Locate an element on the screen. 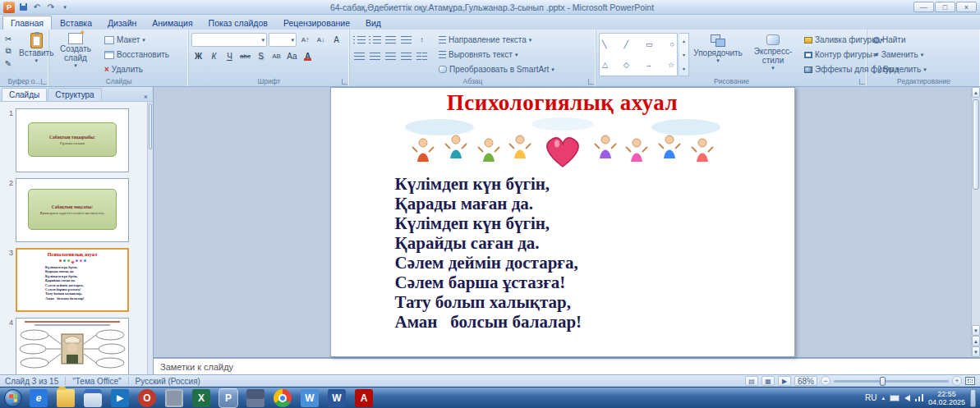 The height and width of the screenshot is (408, 980). thumbnail-canvas is located at coordinates (72, 346).